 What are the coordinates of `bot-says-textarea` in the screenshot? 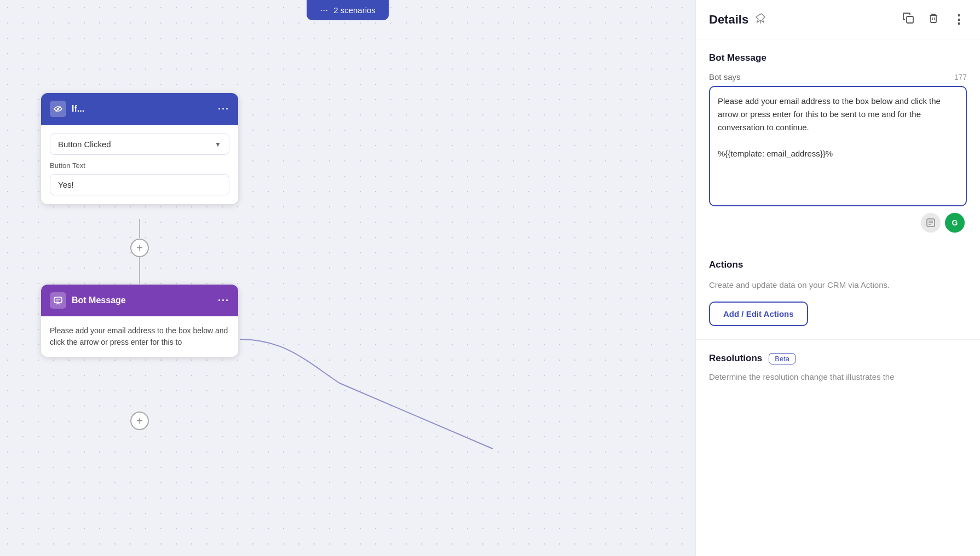 It's located at (838, 146).